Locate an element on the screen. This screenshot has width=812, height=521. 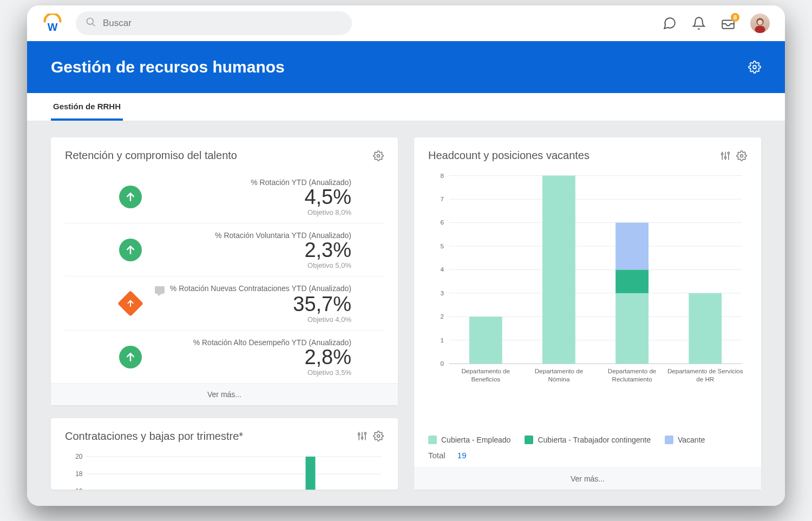
kpi-row: % Rotación Voluntaria YTD (Anualizado)2,… is located at coordinates (224, 250).